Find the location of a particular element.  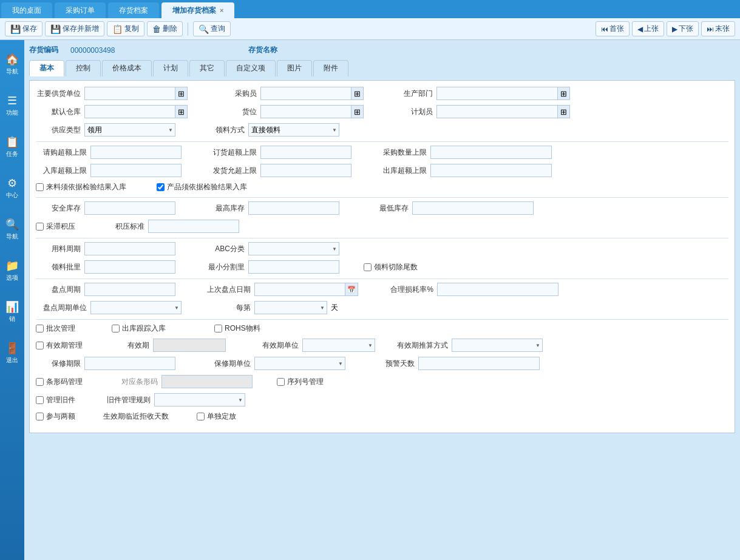

warehouse-input is located at coordinates (130, 112).